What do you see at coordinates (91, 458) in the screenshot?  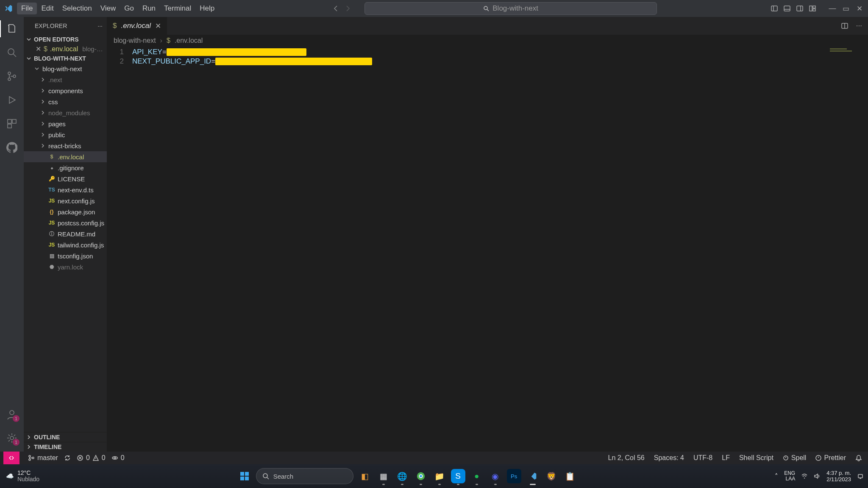 I see `problems: 0 0` at bounding box center [91, 458].